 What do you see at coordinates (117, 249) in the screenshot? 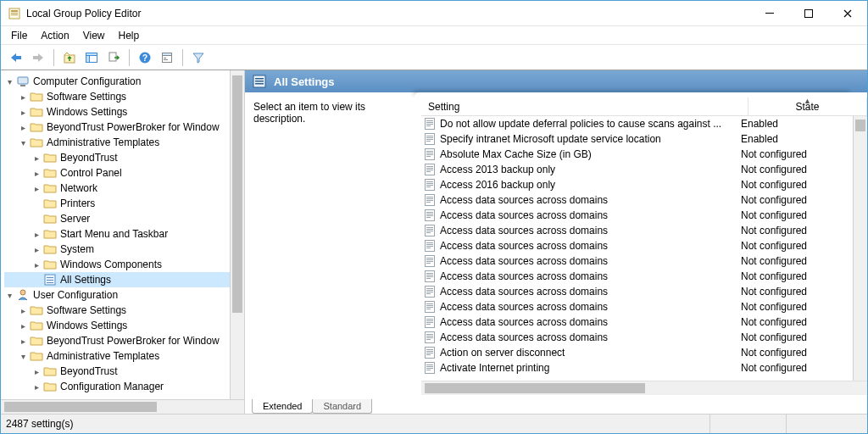
I see `tree-node-system: ▸ System` at bounding box center [117, 249].